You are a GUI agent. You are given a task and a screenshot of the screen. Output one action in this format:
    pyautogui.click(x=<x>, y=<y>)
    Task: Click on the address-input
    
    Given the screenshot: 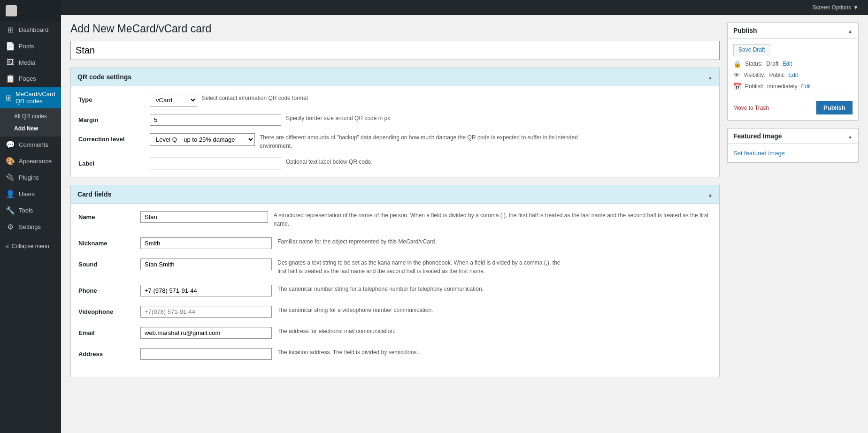 What is the action you would take?
    pyautogui.click(x=206, y=354)
    